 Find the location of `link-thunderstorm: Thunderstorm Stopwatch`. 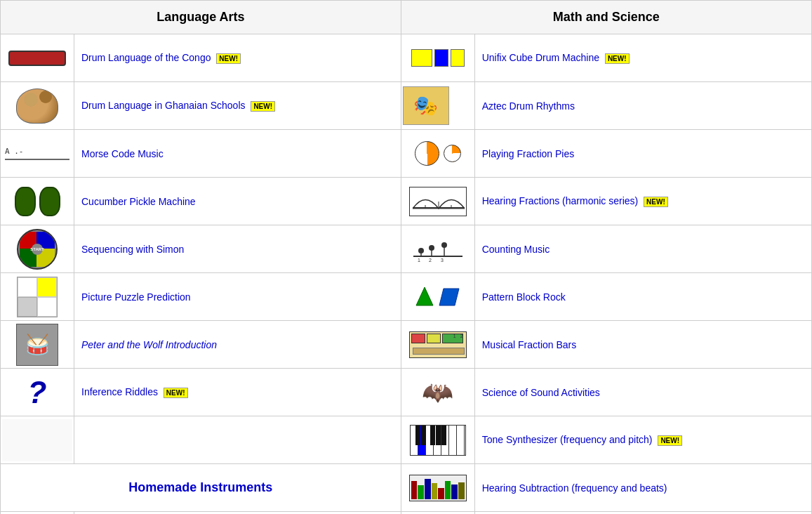

link-thunderstorm: Thunderstorm Stopwatch is located at coordinates (643, 513).